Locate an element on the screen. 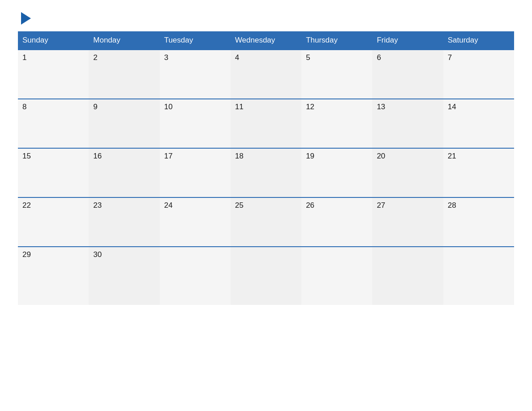  calendar-week-2: 891011121314 is located at coordinates (266, 124).